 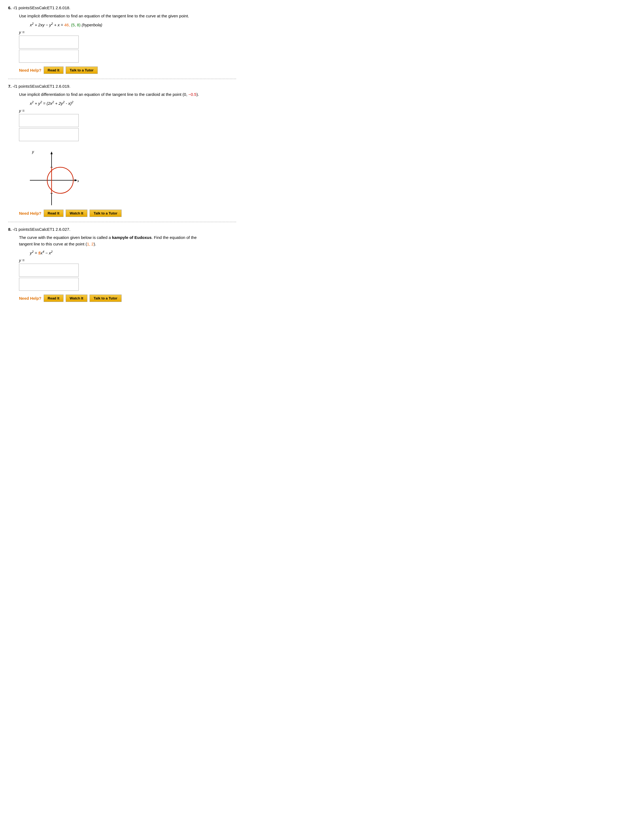 I want to click on problem-7: 7. -/1 pointsSEssCalcET1 2.6.019. Use im…, so click(x=122, y=151).